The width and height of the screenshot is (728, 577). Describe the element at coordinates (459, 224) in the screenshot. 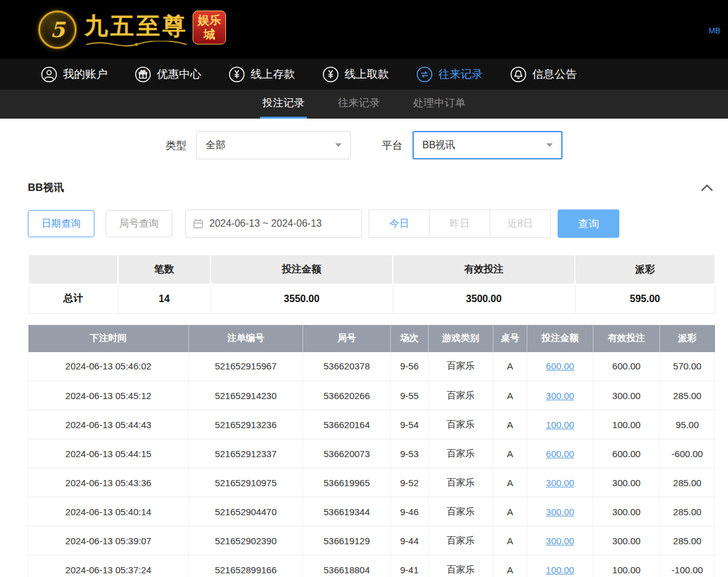

I see `quick-range-group: 今日 昨日 近8日` at that location.